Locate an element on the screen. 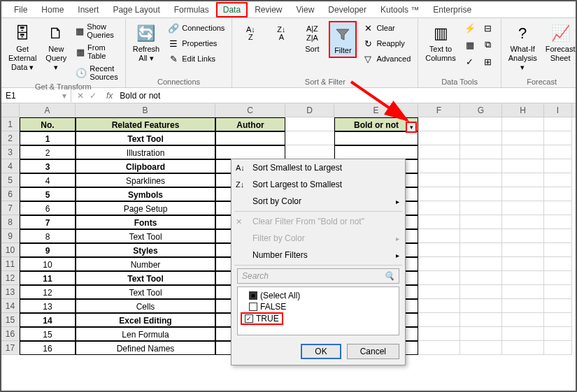 Image resolution: width=577 pixels, height=392 pixels. col-header-H: H is located at coordinates (523, 110).